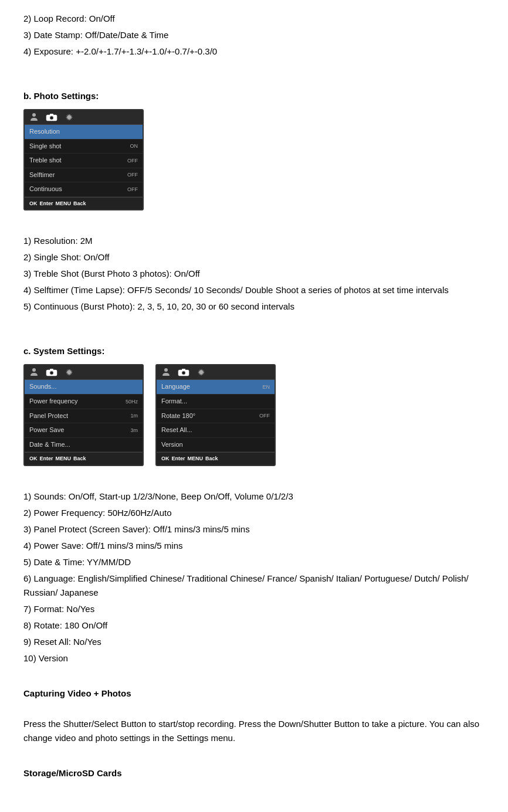 This screenshot has height=812, width=508. I want to click on person-icon-sys1, so click(34, 372).